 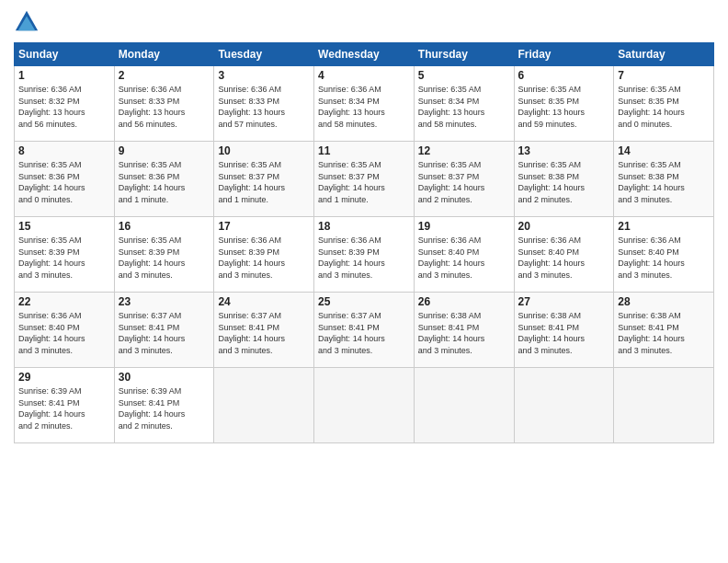 What do you see at coordinates (564, 179) in the screenshot?
I see `calendar-cell: 13Sunrise: 6:35 AM Sunset: 8:38 PM Dayli…` at bounding box center [564, 179].